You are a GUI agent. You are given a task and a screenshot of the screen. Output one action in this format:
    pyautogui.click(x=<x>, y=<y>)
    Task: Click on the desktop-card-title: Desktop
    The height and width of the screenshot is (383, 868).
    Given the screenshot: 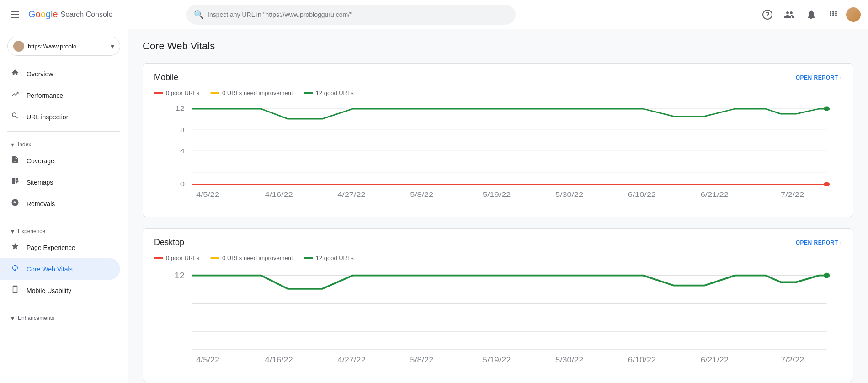 What is the action you would take?
    pyautogui.click(x=169, y=242)
    